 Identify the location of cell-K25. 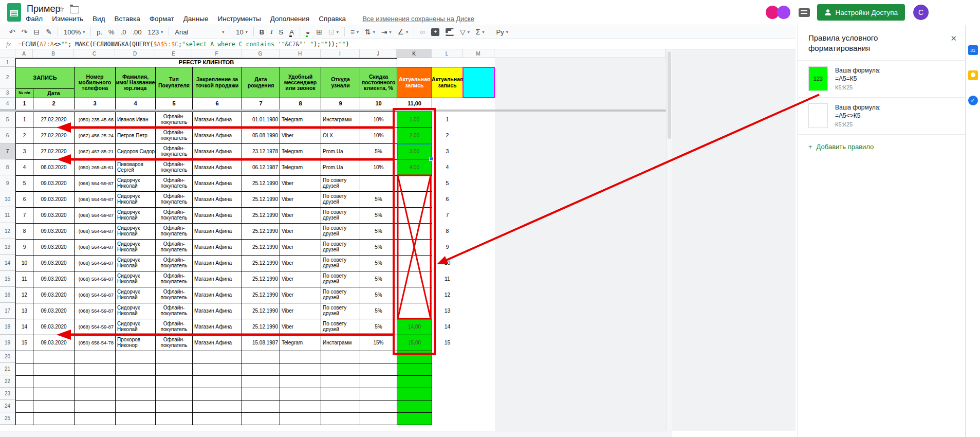
(414, 418).